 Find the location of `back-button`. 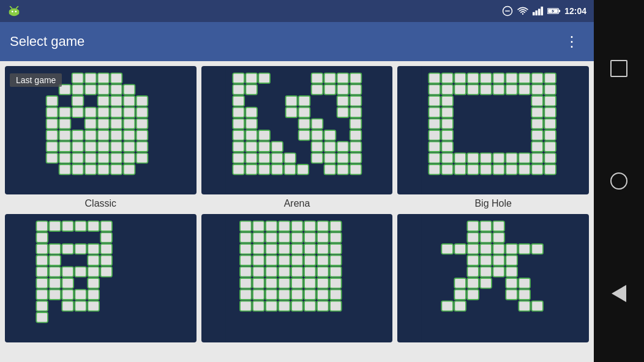

back-button is located at coordinates (619, 294).